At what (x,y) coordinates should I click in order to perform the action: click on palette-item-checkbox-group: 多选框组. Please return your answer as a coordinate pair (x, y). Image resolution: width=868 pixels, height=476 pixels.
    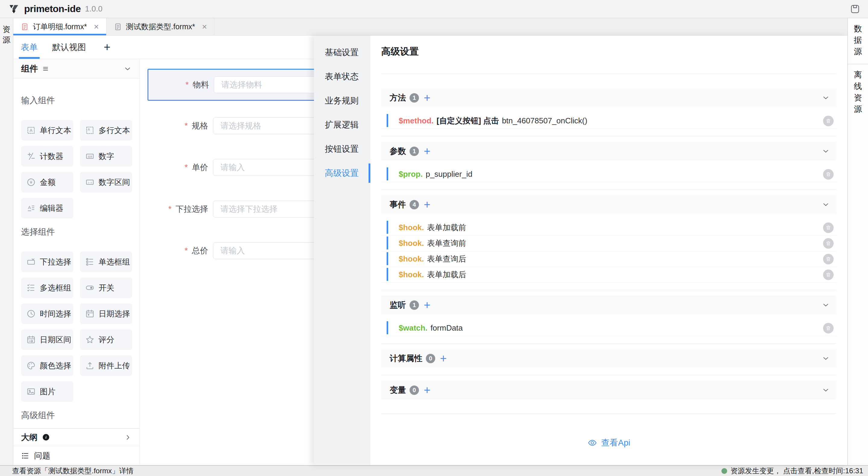
    Looking at the image, I should click on (47, 288).